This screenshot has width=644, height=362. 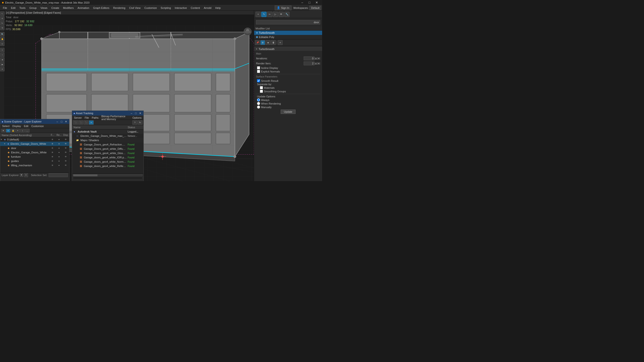 What do you see at coordinates (319, 58) in the screenshot?
I see `iterations-down: ▼` at bounding box center [319, 58].